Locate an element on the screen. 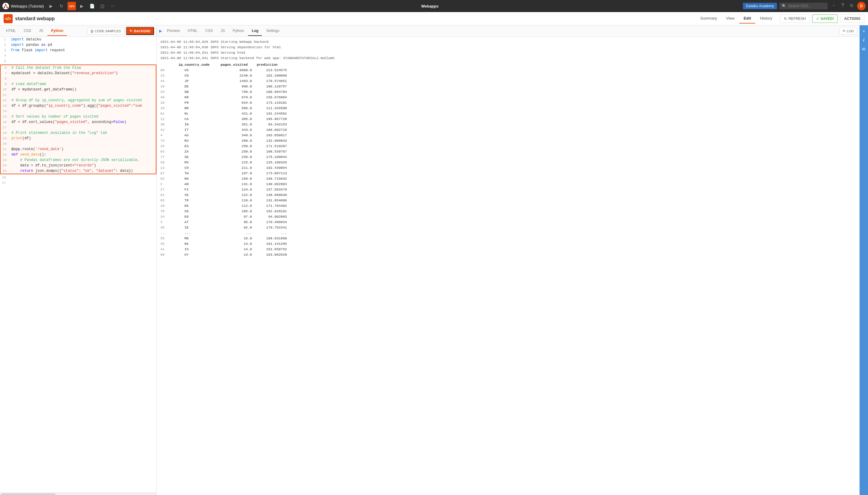 This screenshot has height=495, width=868. backend-button: ↻ BACKEND is located at coordinates (140, 31).